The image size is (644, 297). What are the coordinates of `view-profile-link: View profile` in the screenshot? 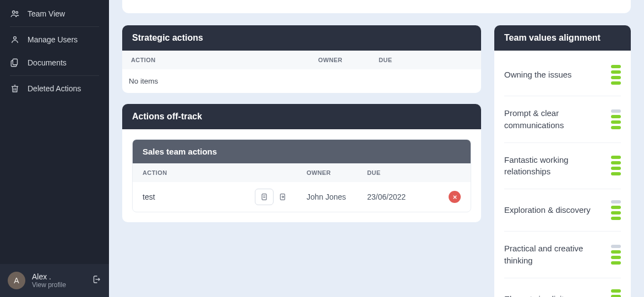 It's located at (58, 285).